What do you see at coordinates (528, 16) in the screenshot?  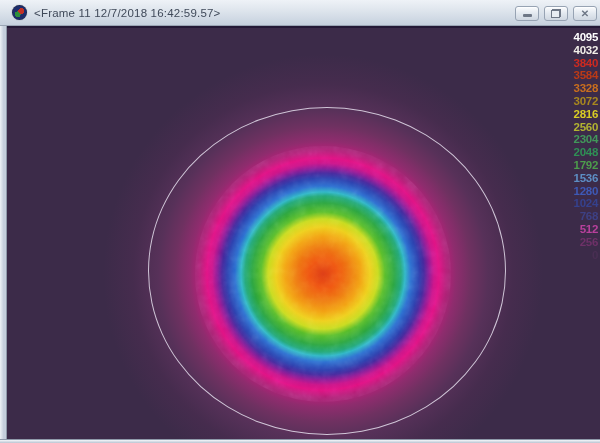 I see `minimize-icon` at bounding box center [528, 16].